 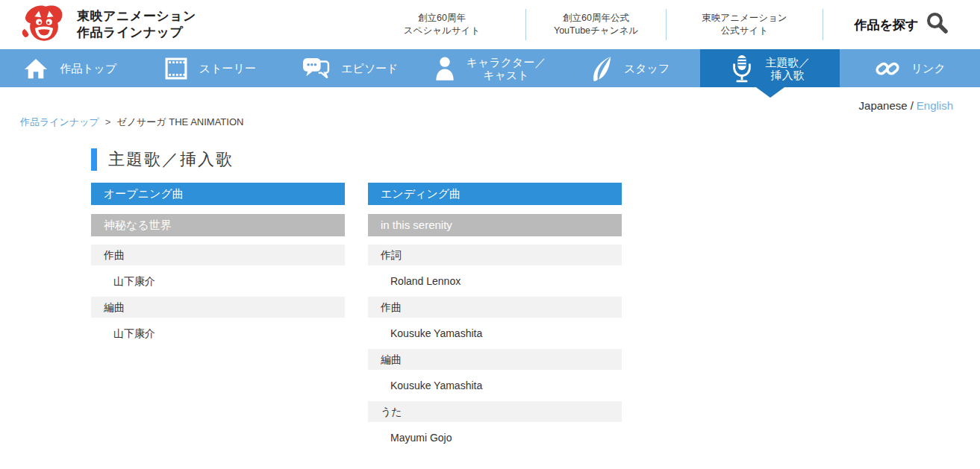 What do you see at coordinates (495, 194) in the screenshot?
I see `song-type-header: エンディング曲` at bounding box center [495, 194].